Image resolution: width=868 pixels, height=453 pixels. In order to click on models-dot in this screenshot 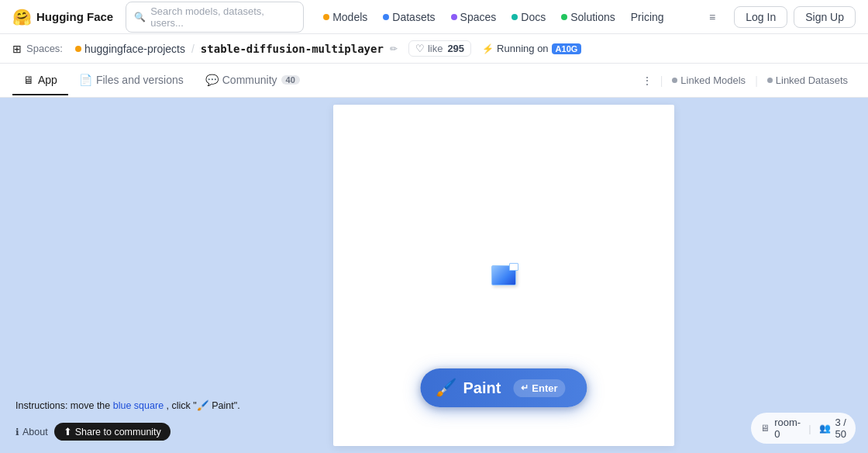, I will do `click(326, 17)`.